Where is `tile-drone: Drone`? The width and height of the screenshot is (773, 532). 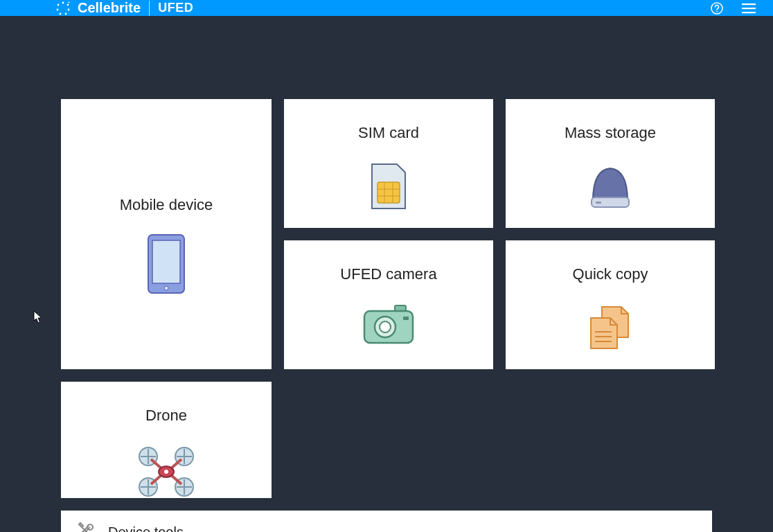
tile-drone: Drone is located at coordinates (166, 440).